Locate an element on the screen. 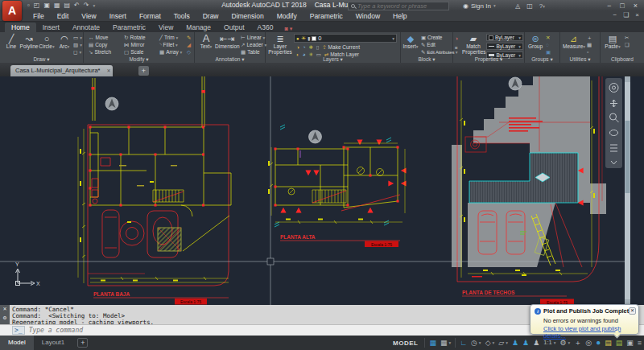 The image size is (644, 350). doc-close-icon: × is located at coordinates (638, 14).